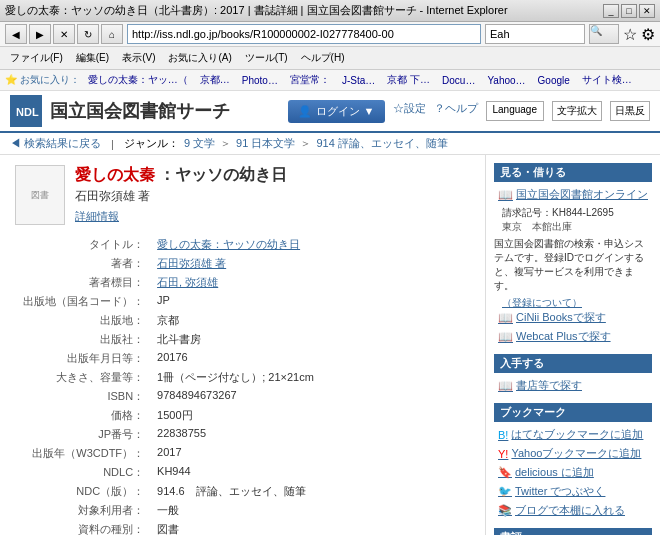  I want to click on maximize-button: □, so click(629, 11).